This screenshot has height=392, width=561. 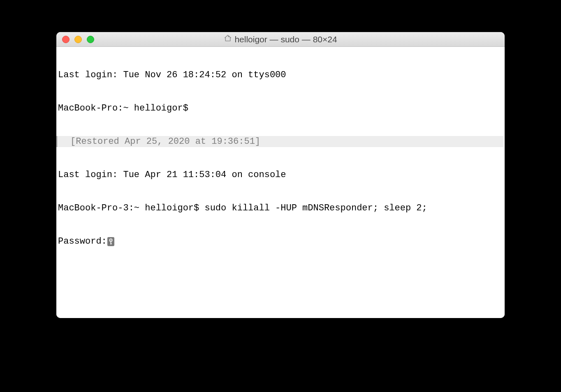 I want to click on restored-session-label: [Restored Apr 25, 2020 at 19:36:51], so click(x=159, y=141).